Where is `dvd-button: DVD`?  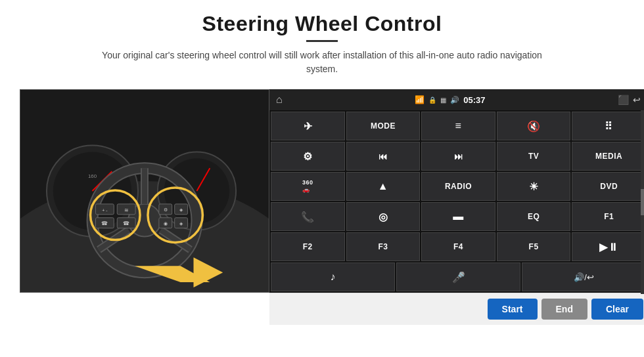 dvd-button: DVD is located at coordinates (608, 186).